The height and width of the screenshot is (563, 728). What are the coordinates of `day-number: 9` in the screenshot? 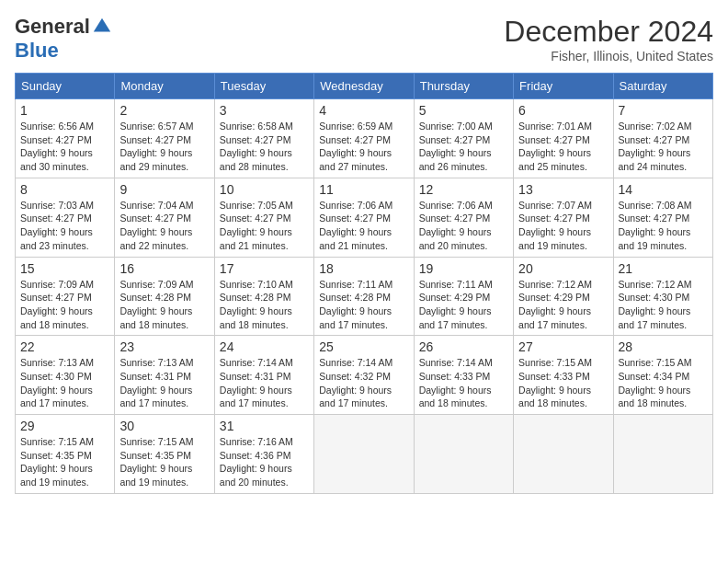 It's located at (164, 190).